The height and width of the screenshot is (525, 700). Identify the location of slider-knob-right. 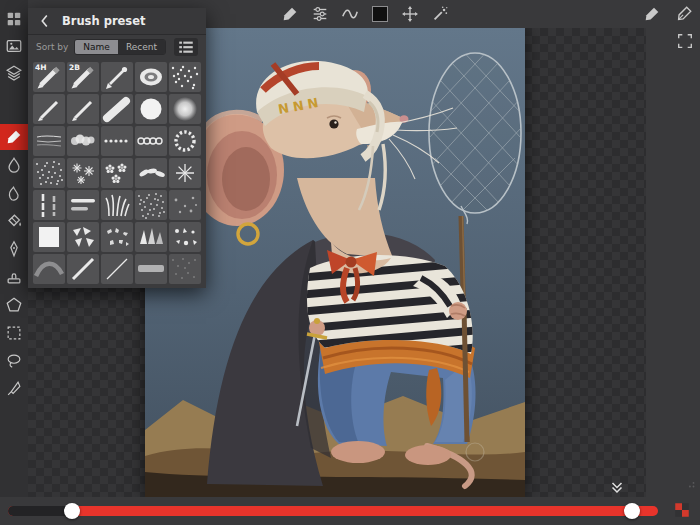
(632, 511).